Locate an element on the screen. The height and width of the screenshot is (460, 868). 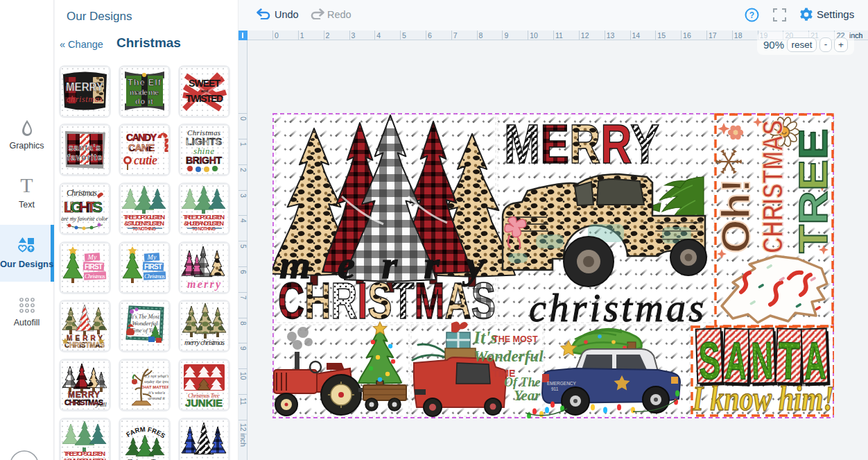
svg-text: It's The Most is located at coordinates (144, 316).